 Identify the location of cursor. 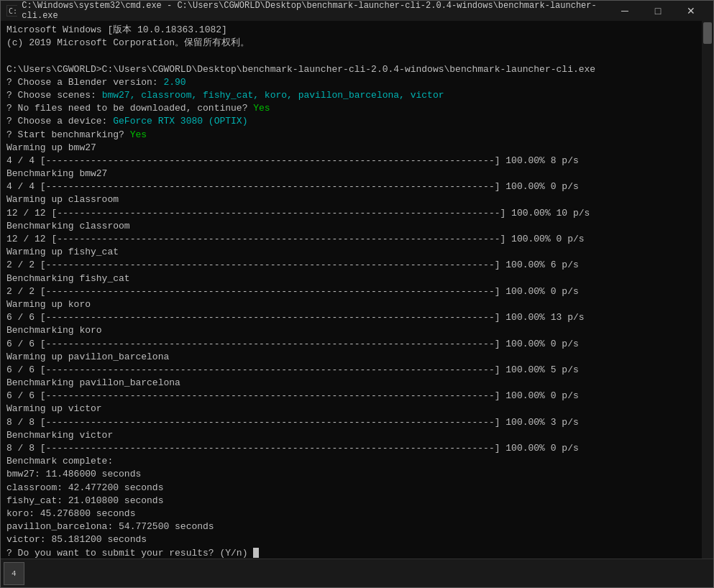
(256, 553).